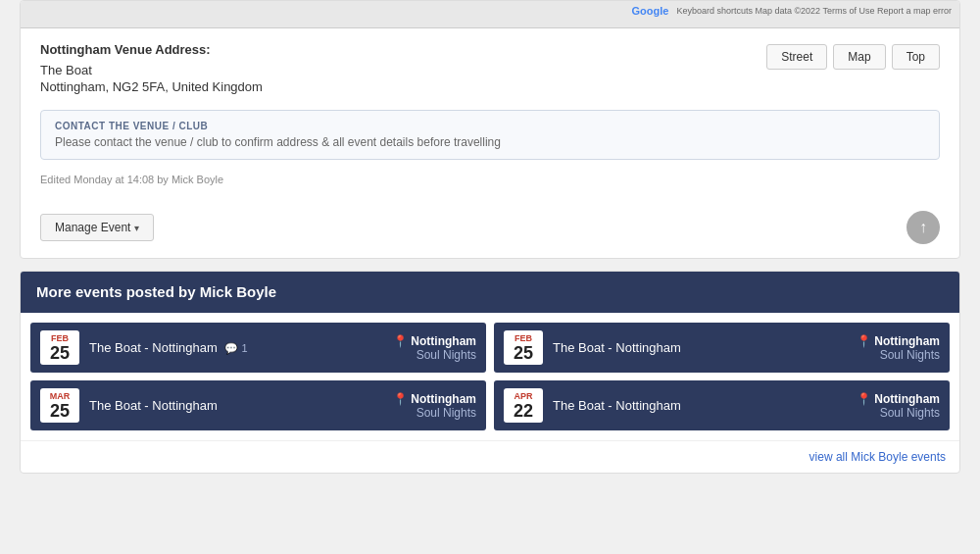 The height and width of the screenshot is (554, 980). I want to click on venue-name: The Boat, so click(151, 71).